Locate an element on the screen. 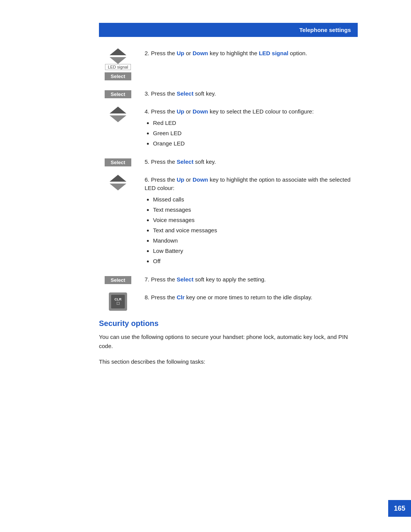 The width and height of the screenshot is (411, 532). step-8-row: CLR⬚ 8. Press the Clr key one or more ti… is located at coordinates (226, 302).